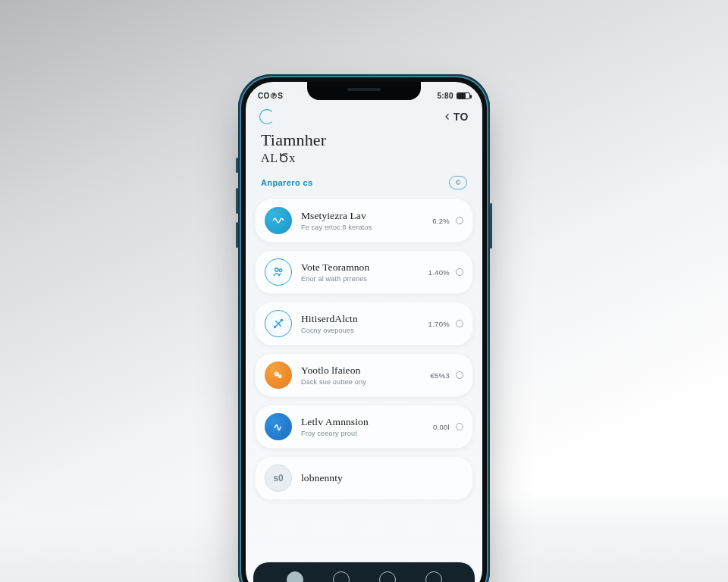 The image size is (728, 582). I want to click on wave-icon, so click(278, 221).